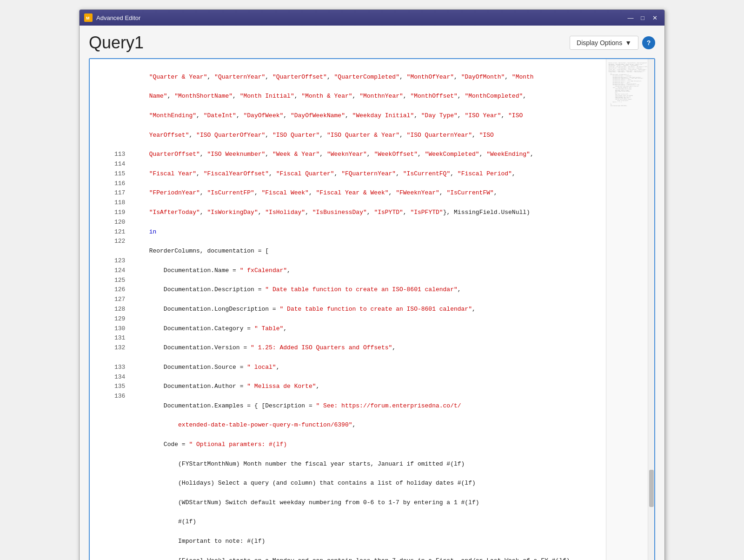 Image resolution: width=744 pixels, height=560 pixels. I want to click on scrollbar-thumb, so click(651, 488).